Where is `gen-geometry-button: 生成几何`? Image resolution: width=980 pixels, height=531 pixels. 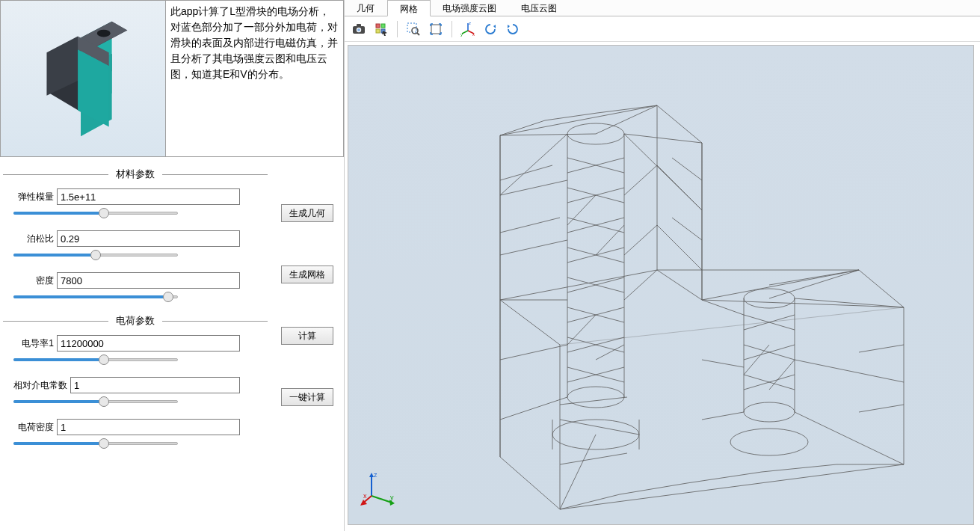 gen-geometry-button: 生成几何 is located at coordinates (307, 213).